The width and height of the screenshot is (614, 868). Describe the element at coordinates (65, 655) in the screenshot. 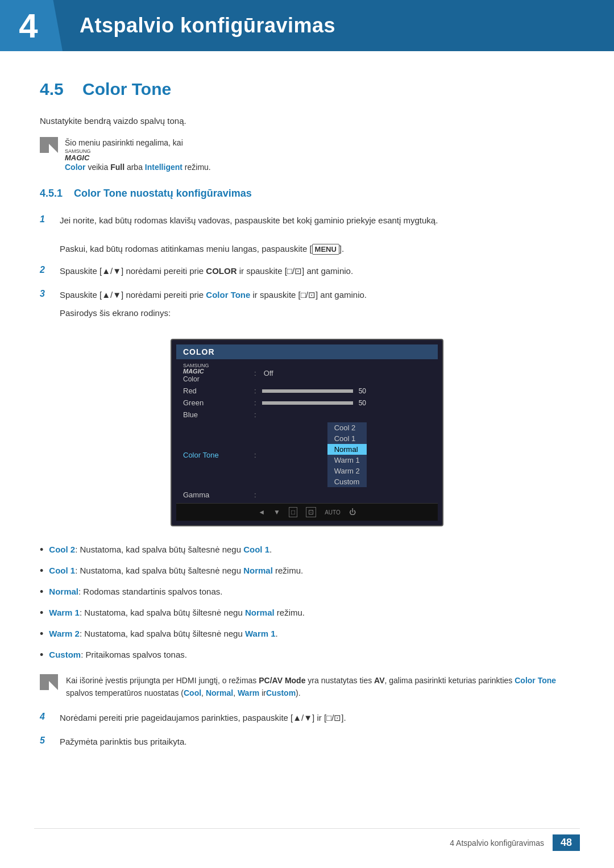

I see `custom-label: Custom` at that location.